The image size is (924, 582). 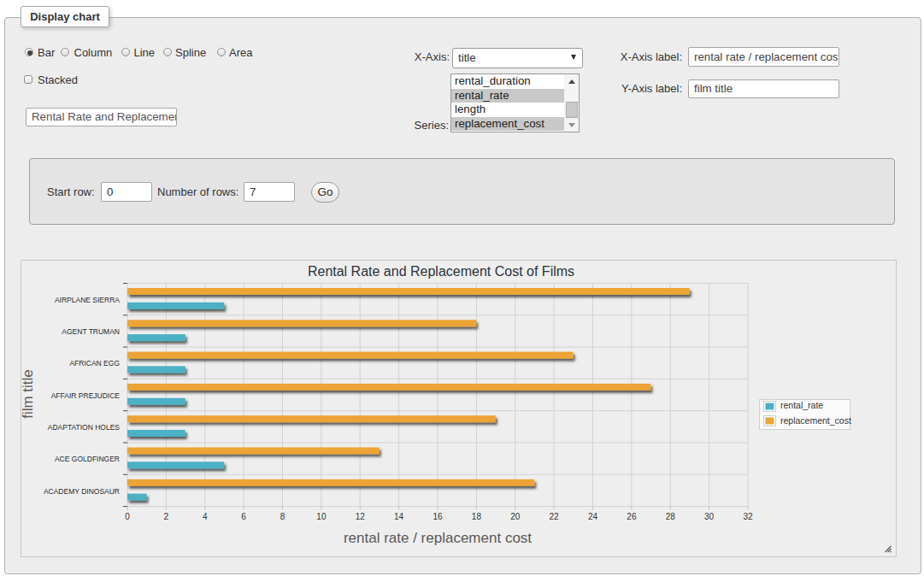 I want to click on svg-text: 12, so click(x=361, y=516).